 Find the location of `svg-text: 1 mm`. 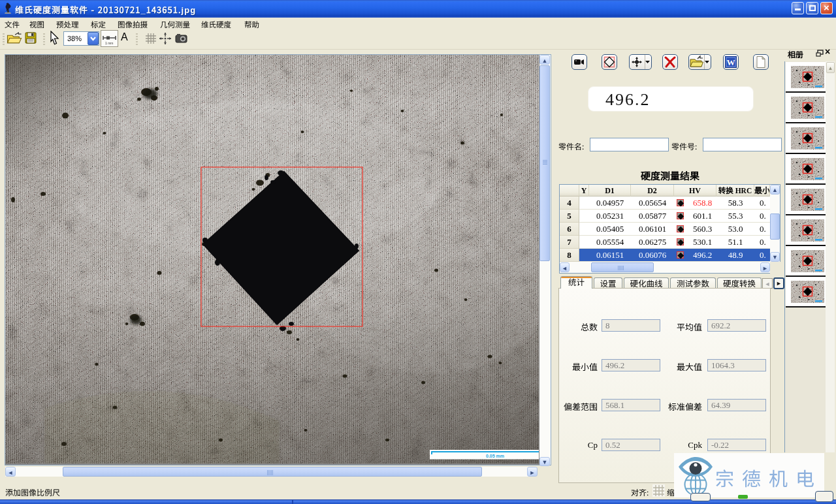

svg-text: 1 mm is located at coordinates (110, 43).